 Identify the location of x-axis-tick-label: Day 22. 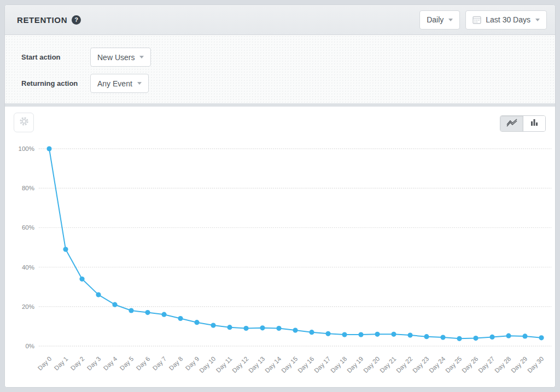
(404, 365).